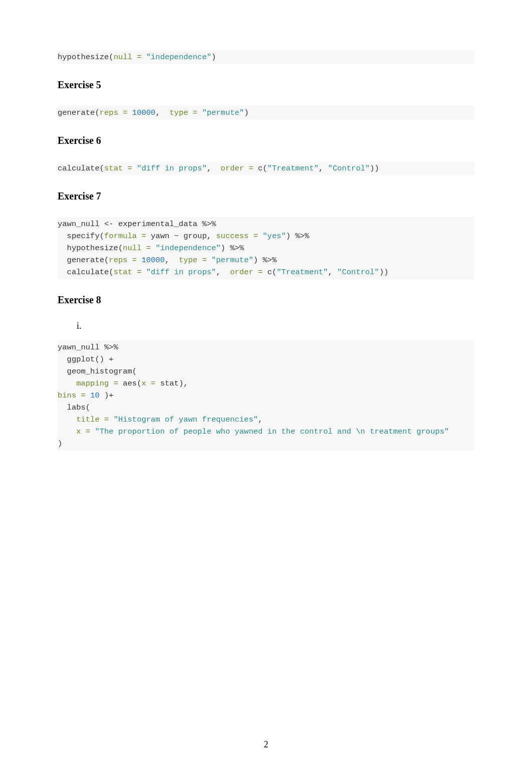 The height and width of the screenshot is (780, 532). Describe the element at coordinates (153, 260) in the screenshot. I see `code-token: 10000` at that location.